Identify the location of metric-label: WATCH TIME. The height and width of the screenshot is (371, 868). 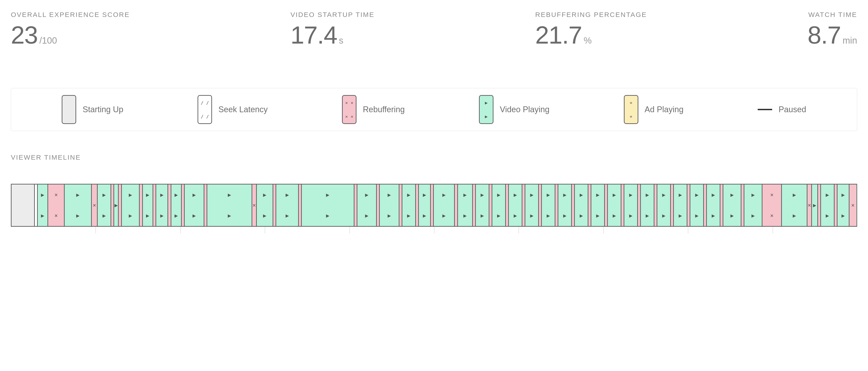
(832, 15).